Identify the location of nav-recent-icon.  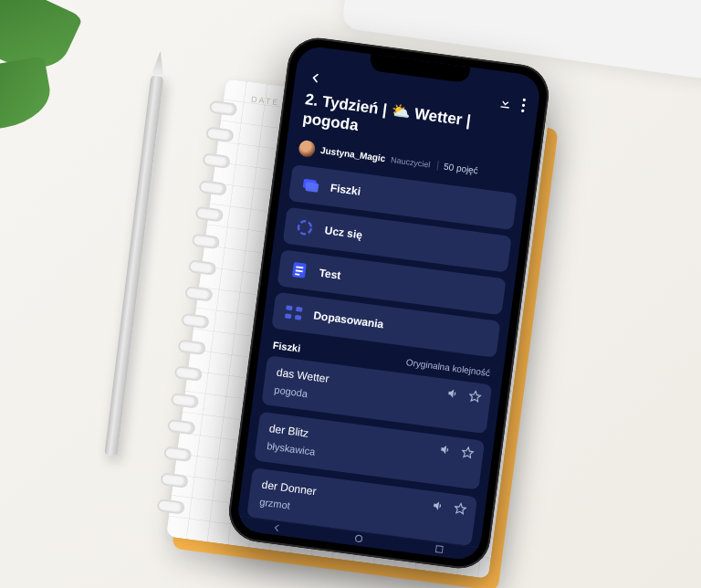
(440, 550).